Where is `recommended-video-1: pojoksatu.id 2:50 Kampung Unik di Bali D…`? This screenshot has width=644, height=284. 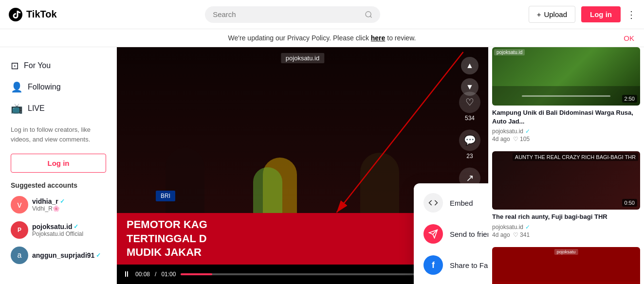
recommended-video-1: pojoksatu.id 2:50 Kampung Unik di Bali D… is located at coordinates (566, 96).